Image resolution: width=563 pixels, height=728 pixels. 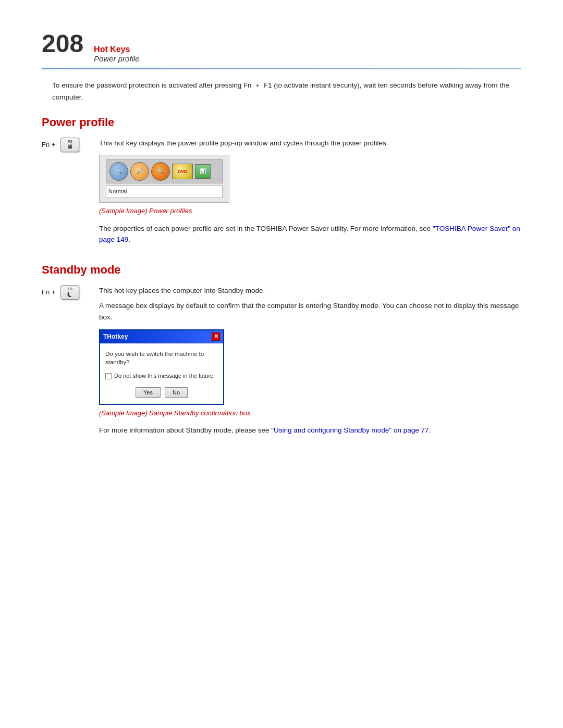 I want to click on thotkey-checkbox, so click(x=108, y=376).